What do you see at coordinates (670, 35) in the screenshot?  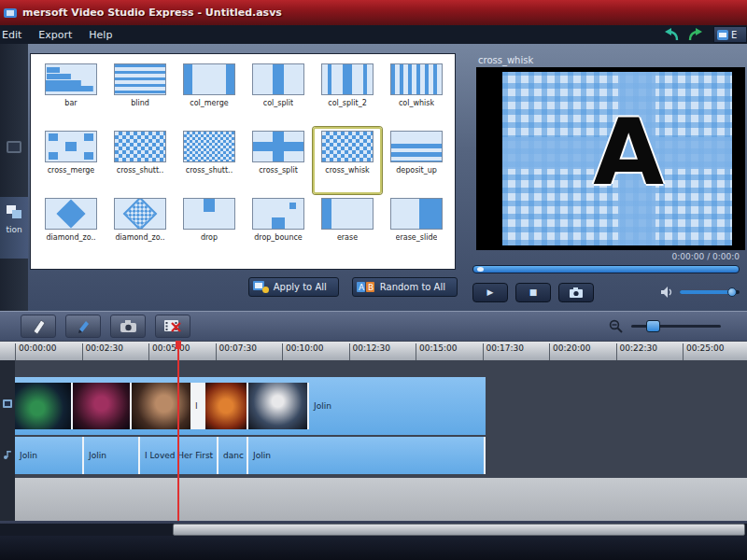 I see `undo-icon` at bounding box center [670, 35].